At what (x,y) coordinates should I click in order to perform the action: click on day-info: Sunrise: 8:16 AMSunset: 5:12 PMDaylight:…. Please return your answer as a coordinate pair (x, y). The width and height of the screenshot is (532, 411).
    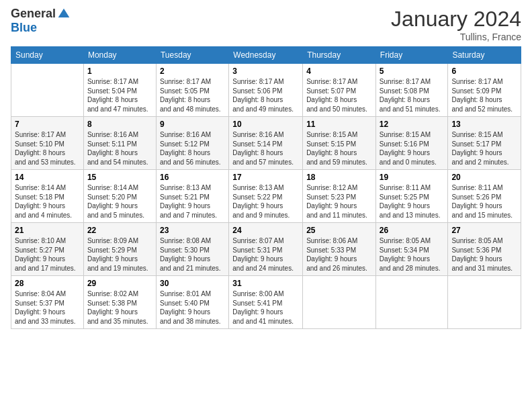
    Looking at the image, I should click on (192, 148).